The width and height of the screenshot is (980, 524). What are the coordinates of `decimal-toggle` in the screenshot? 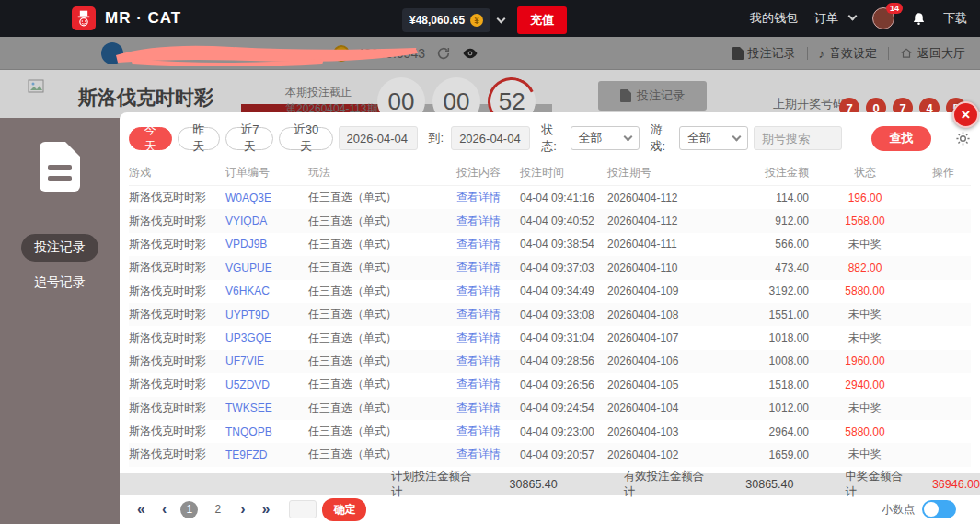 It's located at (939, 509).